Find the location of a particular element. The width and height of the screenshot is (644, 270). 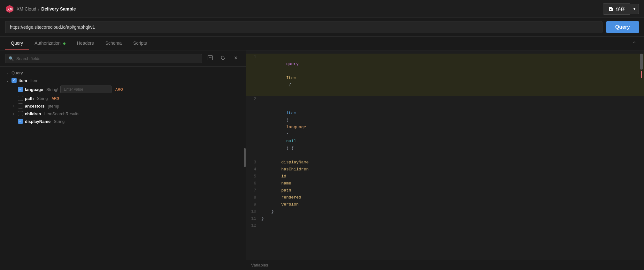

collapse-panel-button: ⌃ is located at coordinates (634, 43).